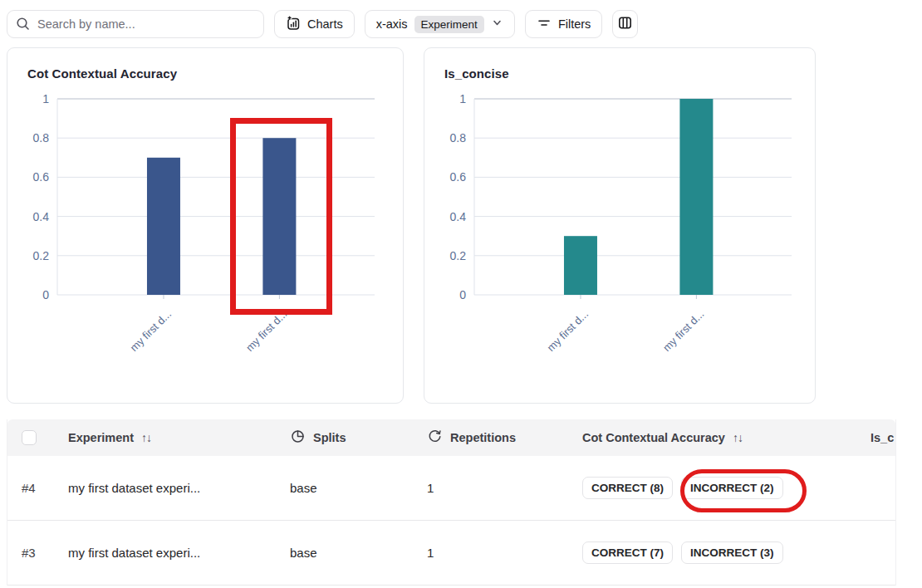  What do you see at coordinates (101, 438) in the screenshot?
I see `column-label: Experiment` at bounding box center [101, 438].